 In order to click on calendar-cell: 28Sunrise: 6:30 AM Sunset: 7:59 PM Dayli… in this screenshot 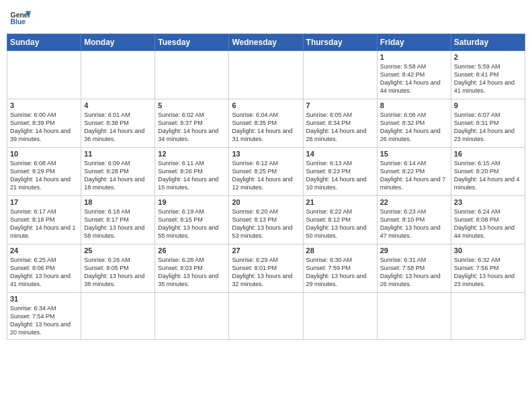, I will do `click(340, 269)`.